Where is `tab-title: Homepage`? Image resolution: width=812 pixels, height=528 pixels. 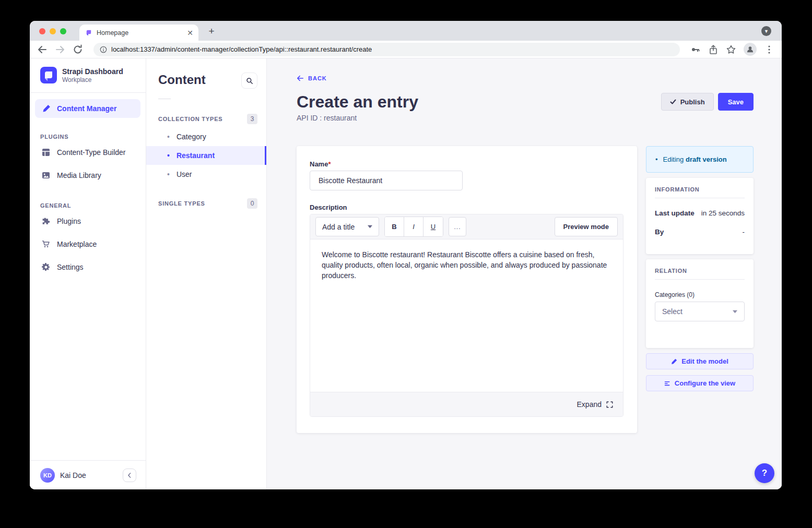
tab-title: Homepage is located at coordinates (140, 33).